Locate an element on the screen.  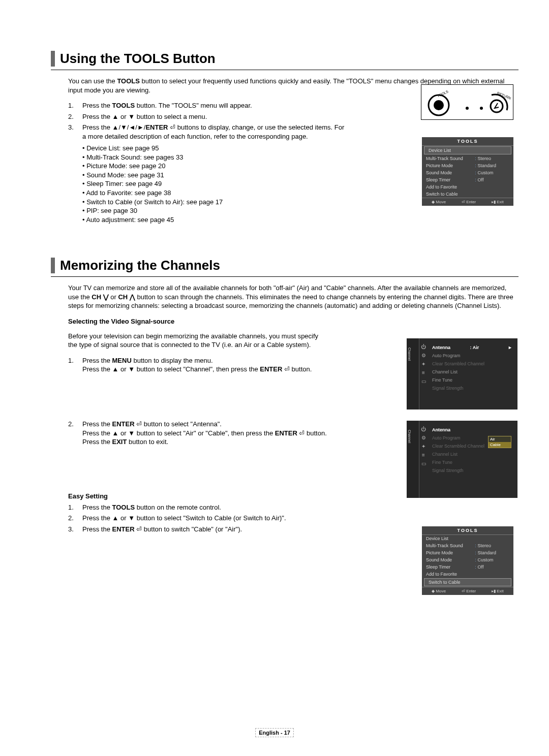
antenna-dropdown: Air Cable is located at coordinates (500, 442).